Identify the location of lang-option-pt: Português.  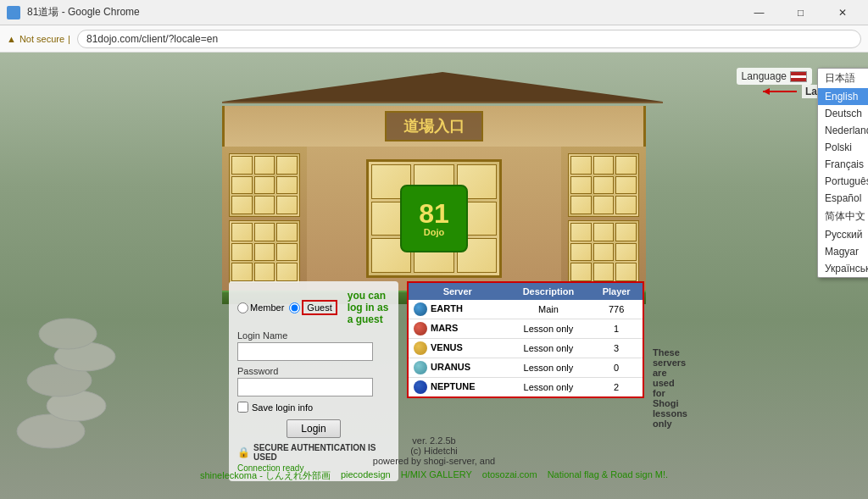
(843, 181).